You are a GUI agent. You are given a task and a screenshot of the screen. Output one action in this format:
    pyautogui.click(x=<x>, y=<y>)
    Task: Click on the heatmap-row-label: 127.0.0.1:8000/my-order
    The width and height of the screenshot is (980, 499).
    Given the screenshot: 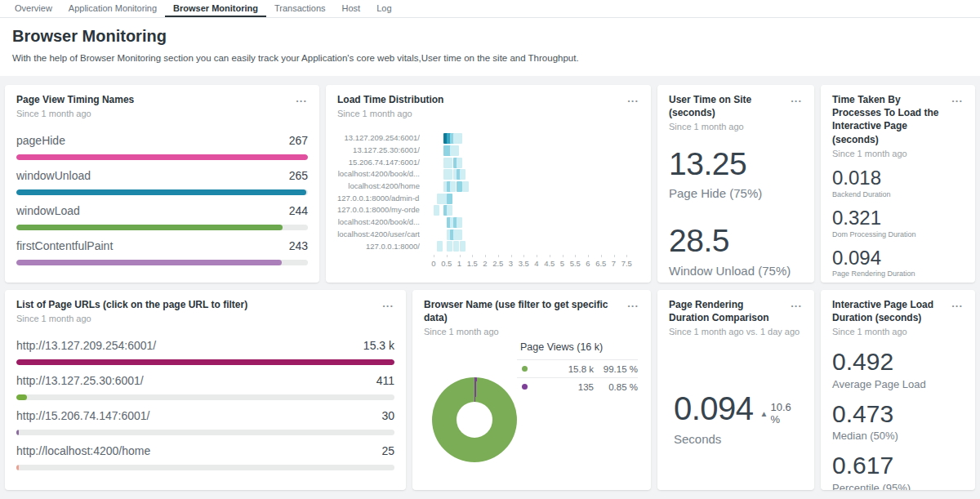 What is the action you would take?
    pyautogui.click(x=379, y=211)
    